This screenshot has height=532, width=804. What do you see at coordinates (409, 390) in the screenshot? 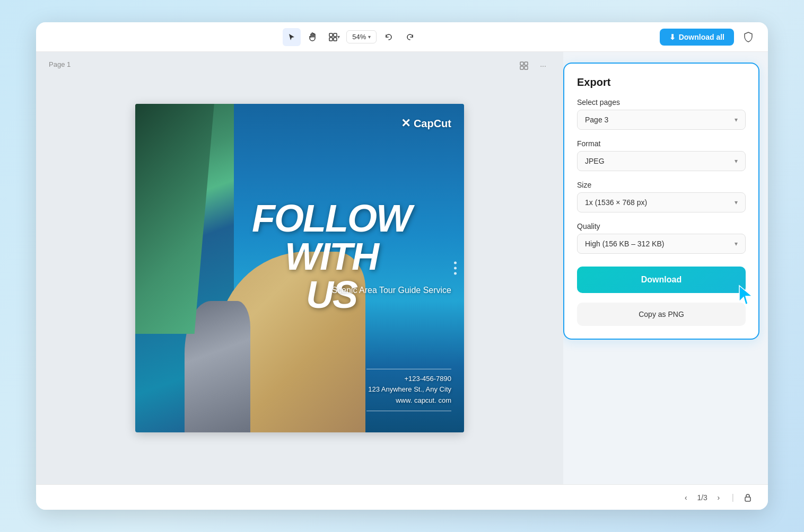
I see `canvas-footer-text: +123-456-7890 123 Anywhere St., Any City…` at bounding box center [409, 390].